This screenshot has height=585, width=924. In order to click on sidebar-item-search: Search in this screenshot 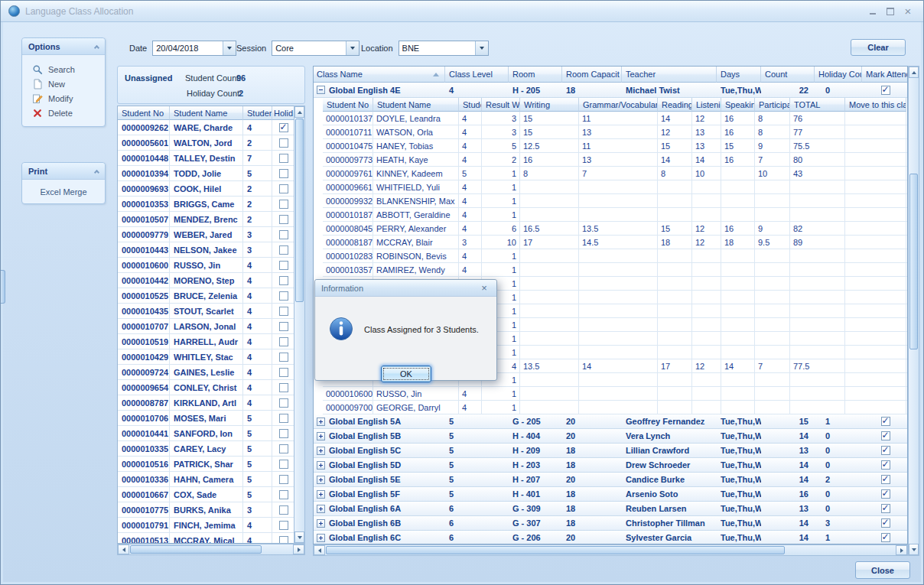, I will do `click(67, 69)`.